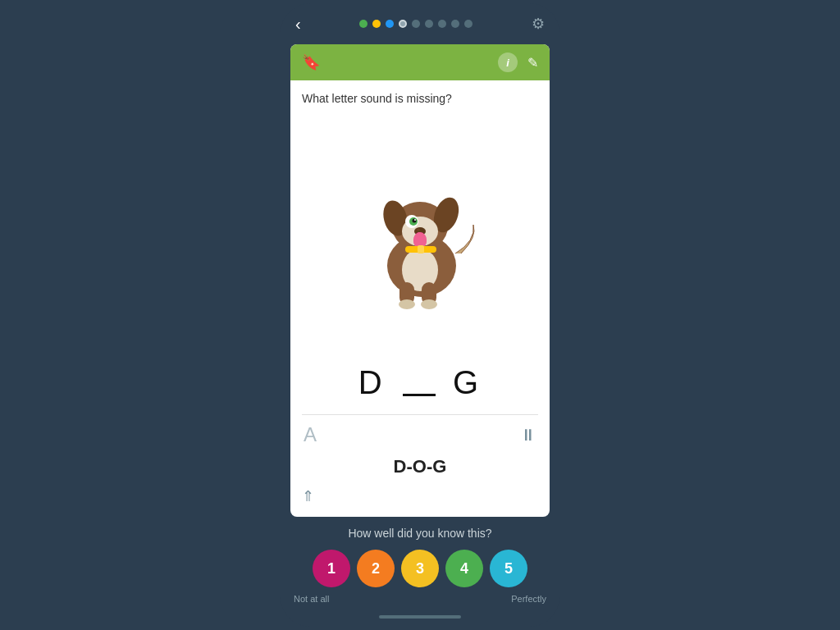 This screenshot has height=630, width=840. I want to click on rating-label-right: Perfectly, so click(528, 599).